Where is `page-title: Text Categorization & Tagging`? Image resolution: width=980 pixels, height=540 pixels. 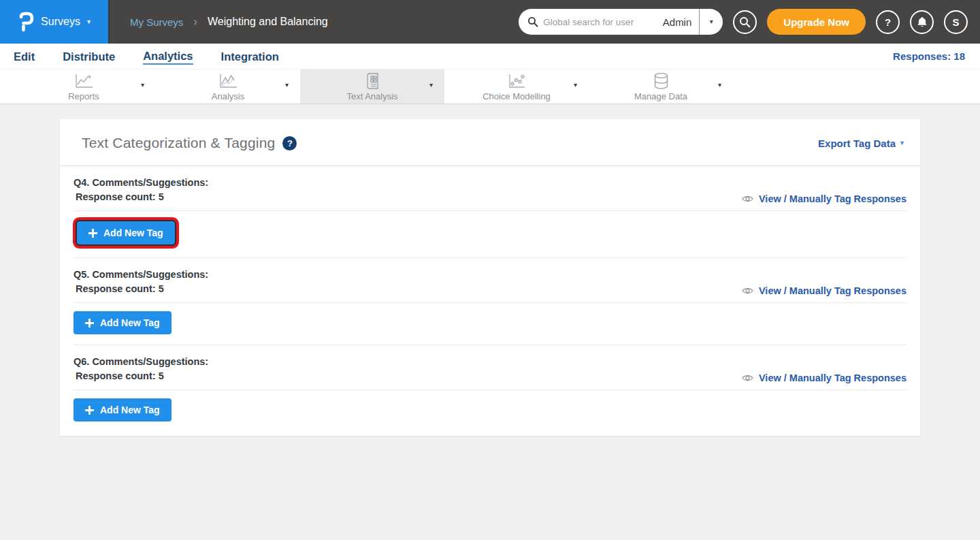
page-title: Text Categorization & Tagging is located at coordinates (178, 143).